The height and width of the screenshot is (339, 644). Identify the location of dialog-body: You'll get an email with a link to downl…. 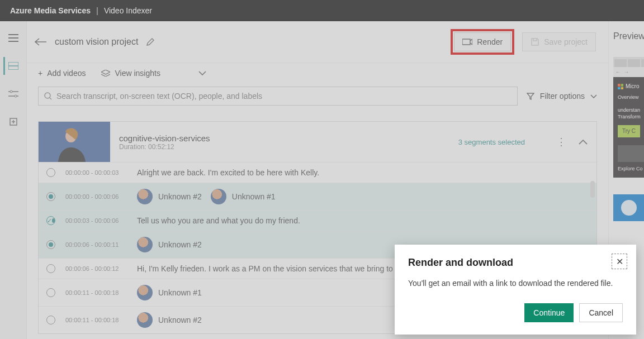
(515, 283).